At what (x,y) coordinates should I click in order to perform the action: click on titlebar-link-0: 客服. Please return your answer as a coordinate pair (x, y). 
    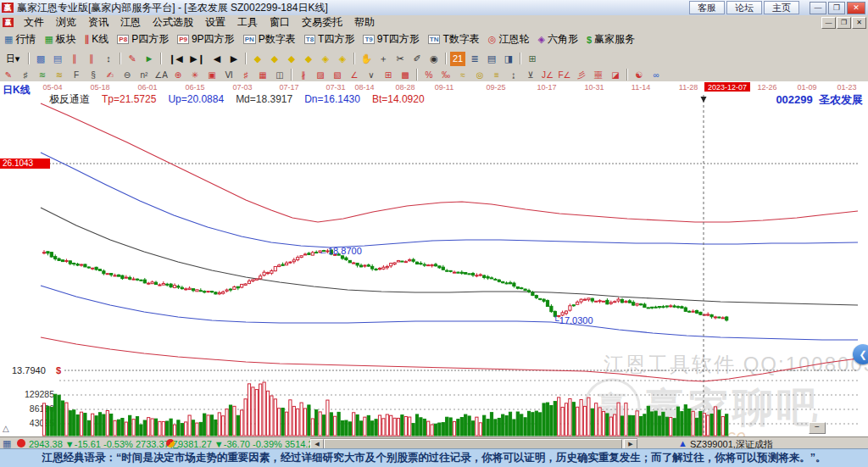
    Looking at the image, I should click on (707, 8).